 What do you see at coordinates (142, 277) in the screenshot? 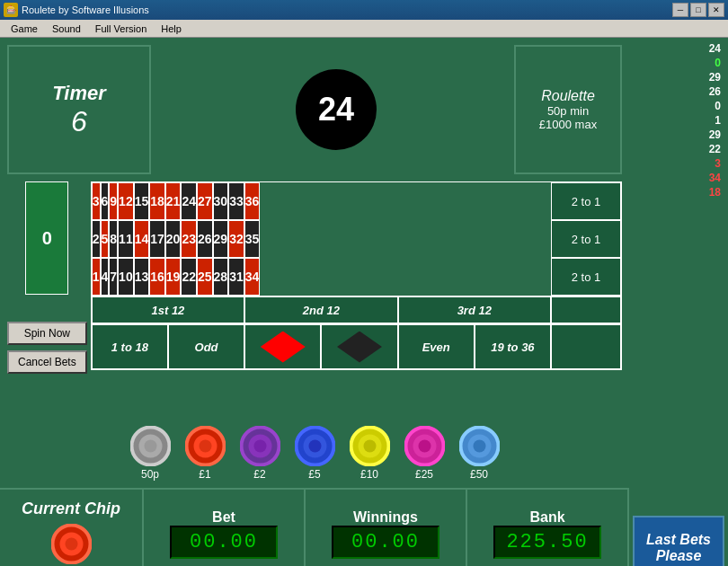
I see `num-13: 13` at bounding box center [142, 277].